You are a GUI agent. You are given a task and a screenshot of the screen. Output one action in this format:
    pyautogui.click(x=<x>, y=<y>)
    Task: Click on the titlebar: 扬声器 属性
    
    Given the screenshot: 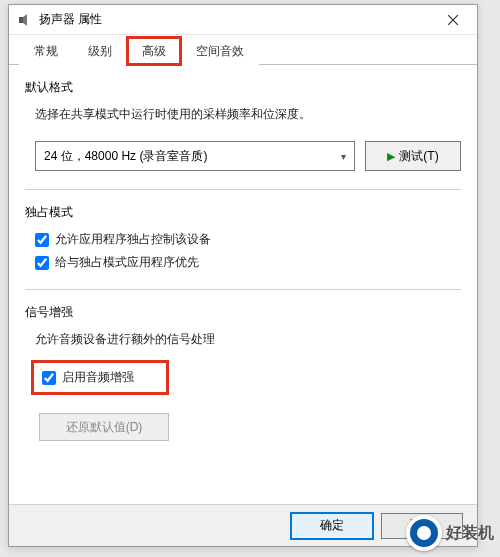 What is the action you would take?
    pyautogui.click(x=243, y=20)
    